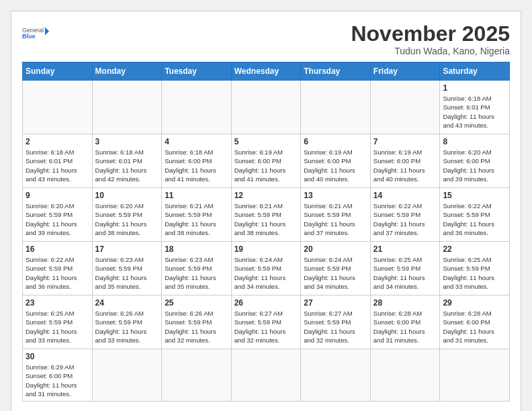 The image size is (532, 411). What do you see at coordinates (128, 249) in the screenshot?
I see `day-number: 17` at bounding box center [128, 249].